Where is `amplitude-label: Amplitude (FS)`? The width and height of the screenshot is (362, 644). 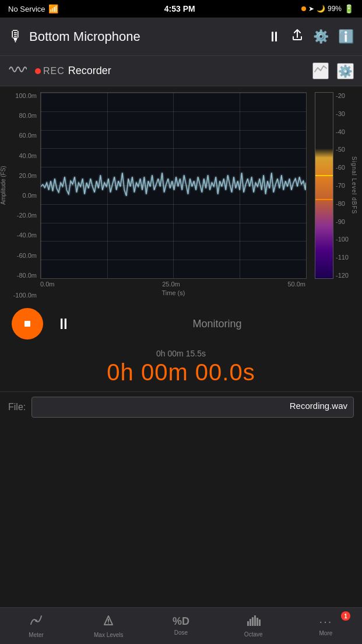
amplitude-label: Amplitude (FS) is located at coordinates (3, 186).